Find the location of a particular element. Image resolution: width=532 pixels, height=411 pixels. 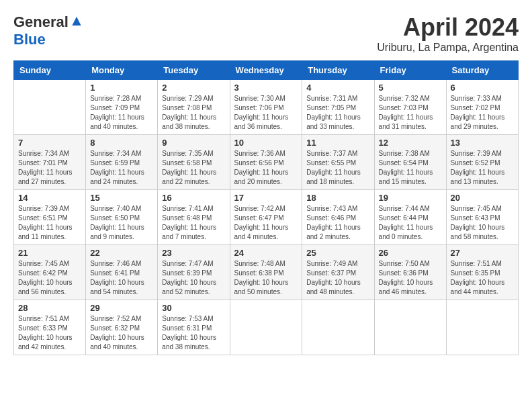

calendar-cell: 1 Sunrise: 7:28 AM Sunset: 7:09 PM Dayli… is located at coordinates (122, 107).